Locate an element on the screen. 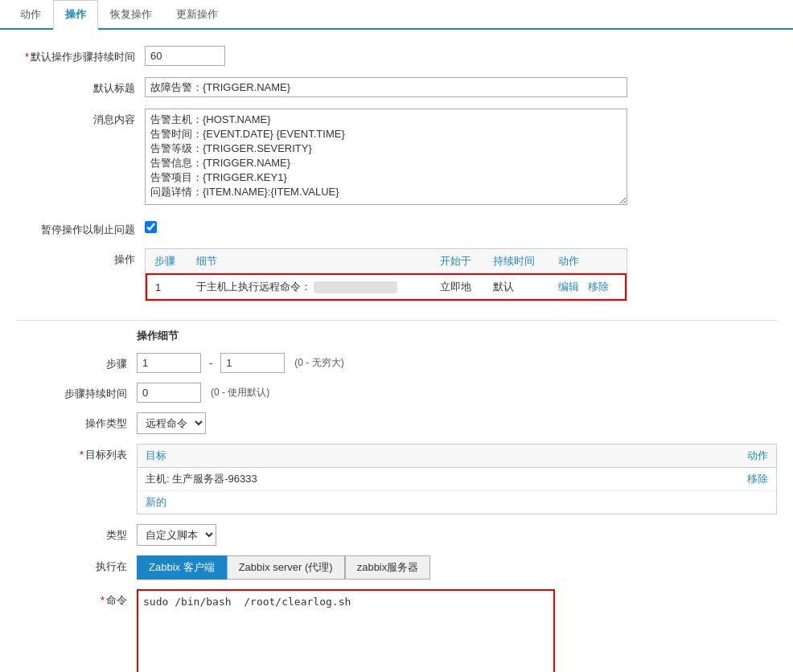 The image size is (793, 672). remove-link: 移除 is located at coordinates (598, 286).